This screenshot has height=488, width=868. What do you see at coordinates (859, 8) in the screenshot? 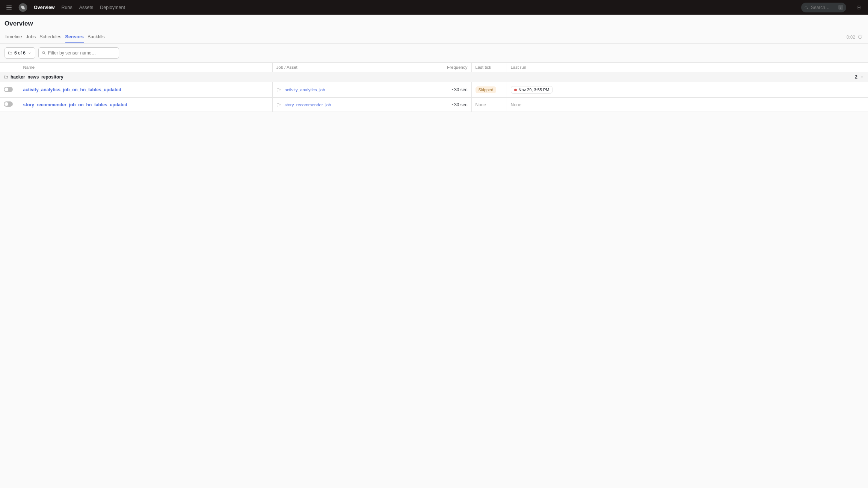
I see `gear-icon` at bounding box center [859, 8].